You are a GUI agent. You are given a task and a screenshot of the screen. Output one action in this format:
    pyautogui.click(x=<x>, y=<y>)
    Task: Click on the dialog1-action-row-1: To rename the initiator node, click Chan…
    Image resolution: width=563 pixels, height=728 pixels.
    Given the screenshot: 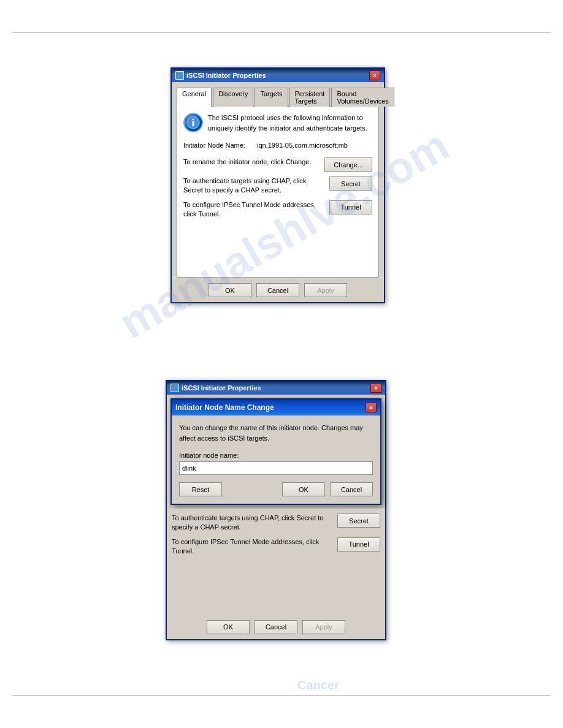 What is the action you would take?
    pyautogui.click(x=278, y=164)
    